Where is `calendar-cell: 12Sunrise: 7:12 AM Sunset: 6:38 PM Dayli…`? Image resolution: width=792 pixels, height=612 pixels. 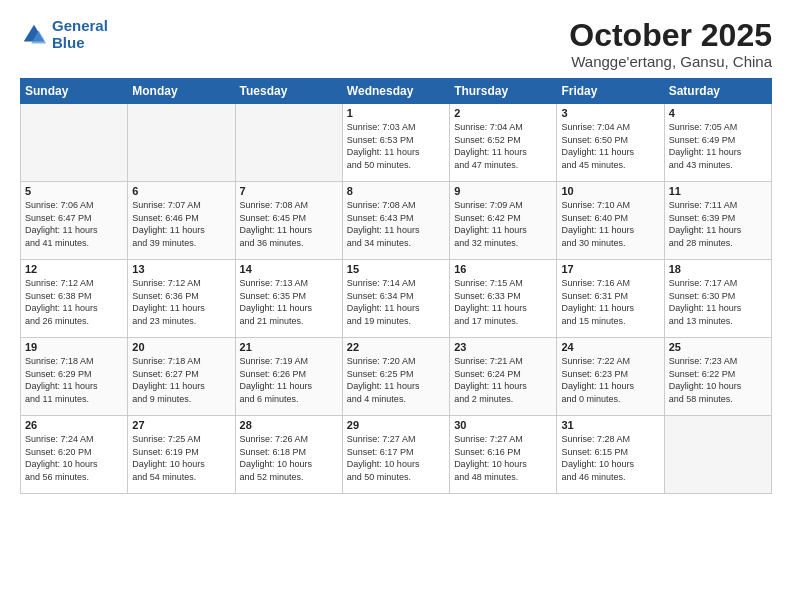
calendar-cell: 12Sunrise: 7:12 AM Sunset: 6:38 PM Dayli… is located at coordinates (74, 299).